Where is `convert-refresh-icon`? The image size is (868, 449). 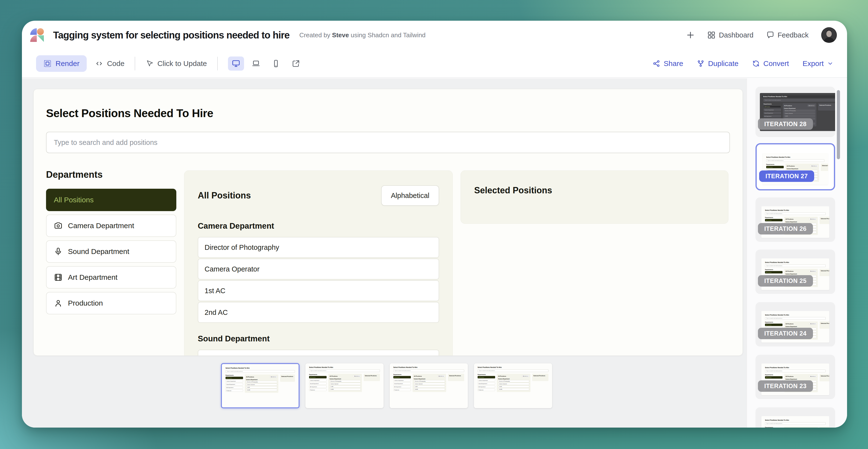 convert-refresh-icon is located at coordinates (756, 63).